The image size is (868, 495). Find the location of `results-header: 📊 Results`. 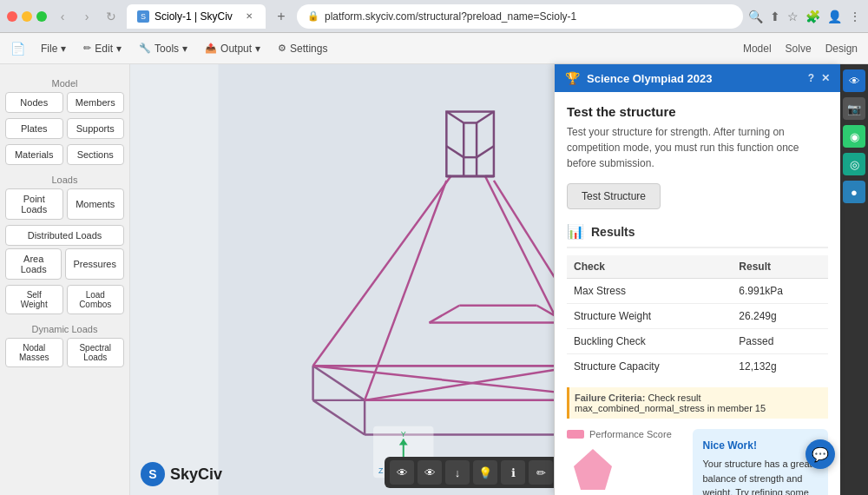

results-header: 📊 Results is located at coordinates (698, 236).